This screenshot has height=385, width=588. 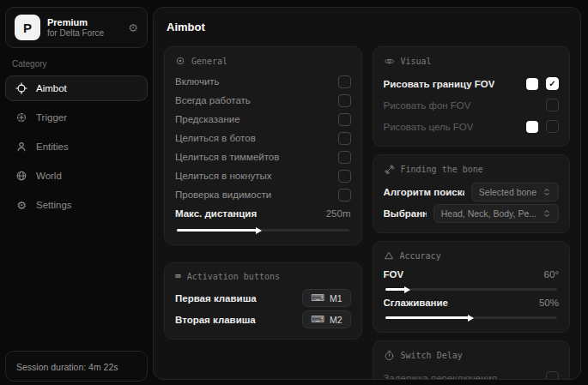 What do you see at coordinates (432, 355) in the screenshot?
I see `switch-delay-card-title: Switch Delay` at bounding box center [432, 355].